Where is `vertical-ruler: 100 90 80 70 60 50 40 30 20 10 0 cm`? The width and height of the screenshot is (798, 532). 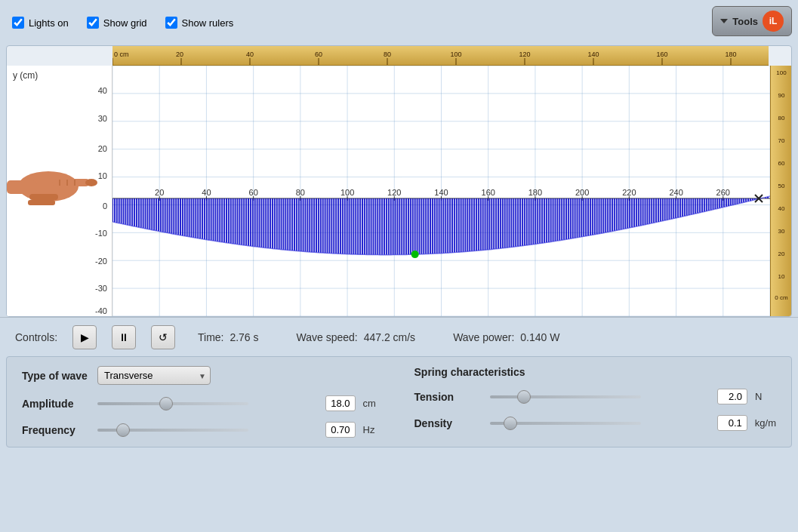
vertical-ruler: 100 90 80 70 60 50 40 30 20 10 0 cm is located at coordinates (781, 191).